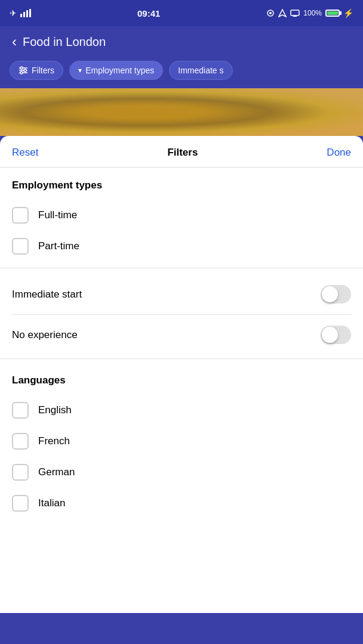 The image size is (363, 644). I want to click on italian-item: Italian, so click(182, 503).